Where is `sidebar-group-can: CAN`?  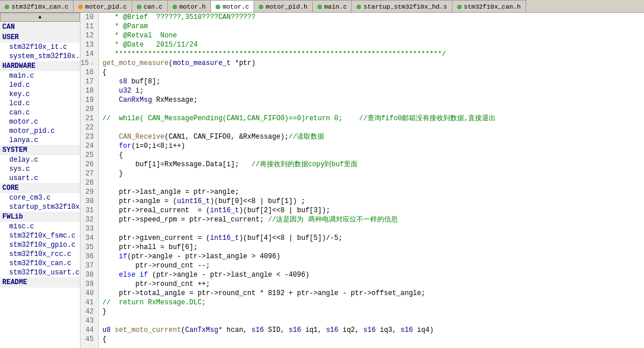
sidebar-group-can: CAN is located at coordinates (40, 27).